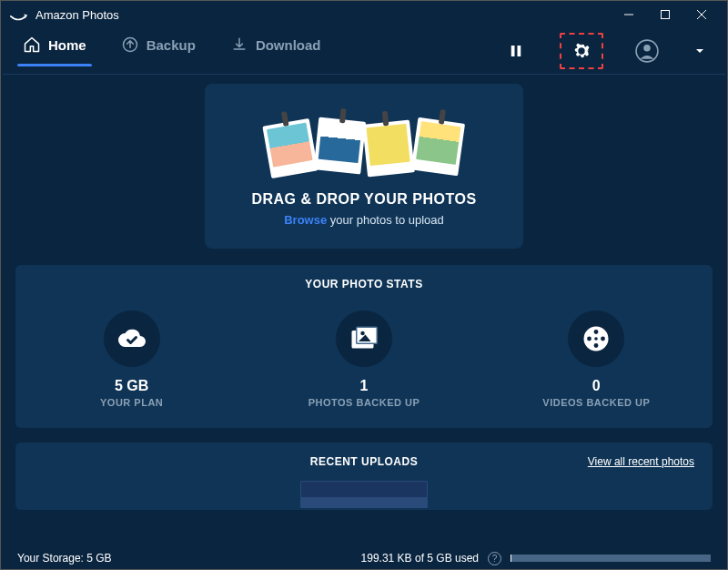  Describe the element at coordinates (306, 220) in the screenshot. I see `browse-link: Browse` at that location.